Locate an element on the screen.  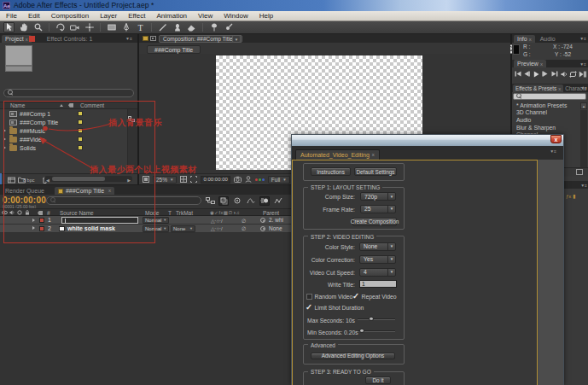
comp-size-dropdown: 720p▼ is located at coordinates (378, 196).